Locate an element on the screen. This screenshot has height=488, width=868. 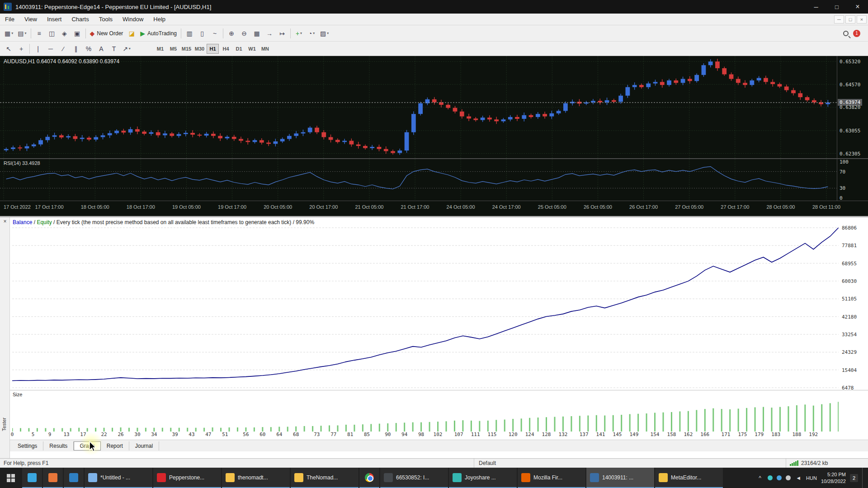
metaeditor-button: ◪ is located at coordinates (132, 33).